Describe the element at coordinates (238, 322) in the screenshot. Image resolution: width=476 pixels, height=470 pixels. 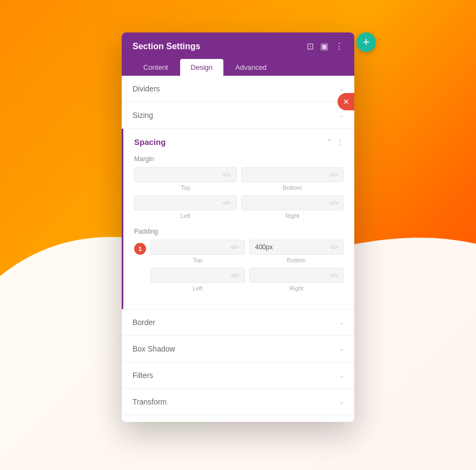
I see `section-border: Border ⌵` at that location.